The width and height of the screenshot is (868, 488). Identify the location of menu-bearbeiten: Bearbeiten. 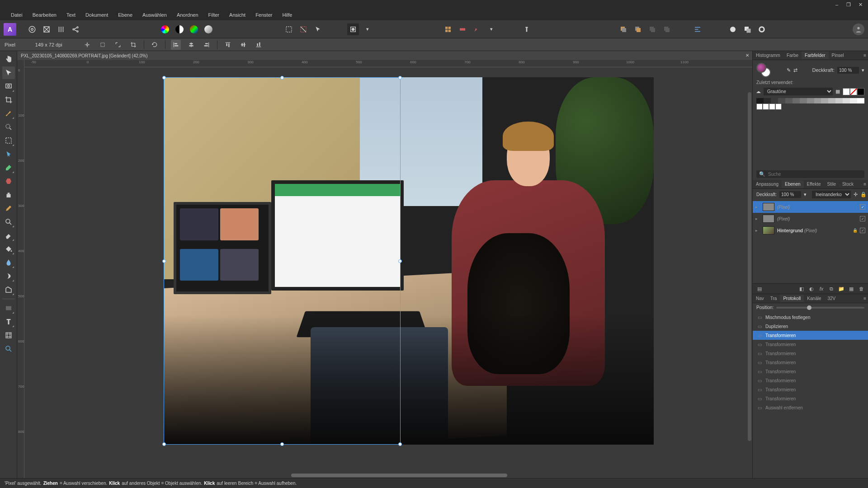
(44, 15).